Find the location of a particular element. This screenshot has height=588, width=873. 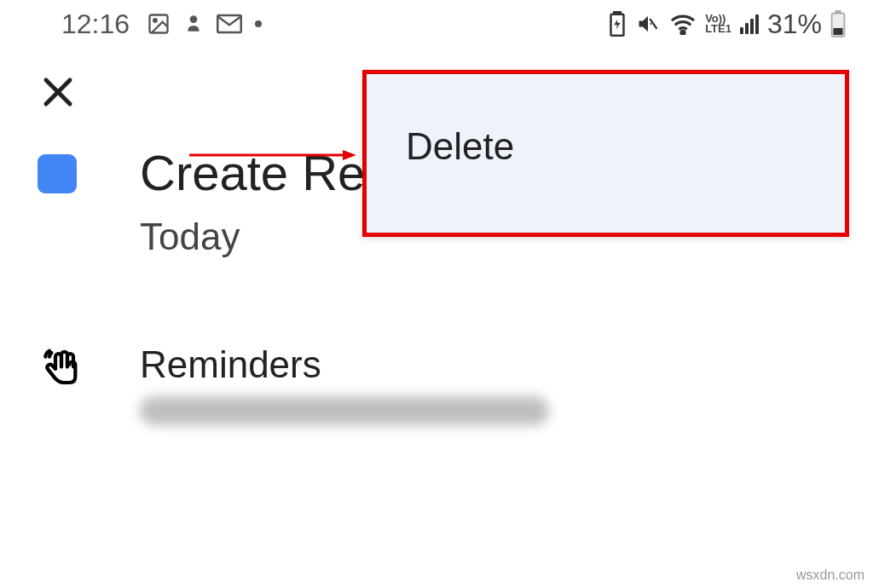

wifi-icon is located at coordinates (683, 24).